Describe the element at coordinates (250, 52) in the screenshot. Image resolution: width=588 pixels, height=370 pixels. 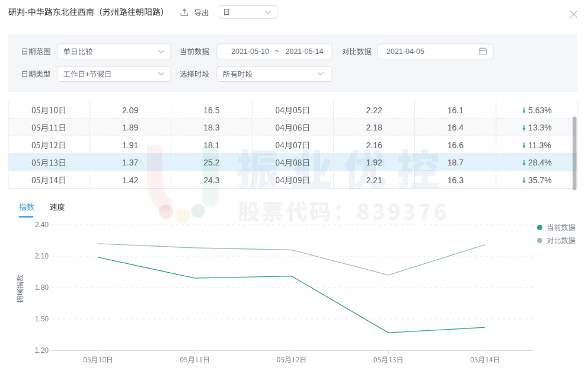
I see `svg-text: 2021-05-10` at that location.